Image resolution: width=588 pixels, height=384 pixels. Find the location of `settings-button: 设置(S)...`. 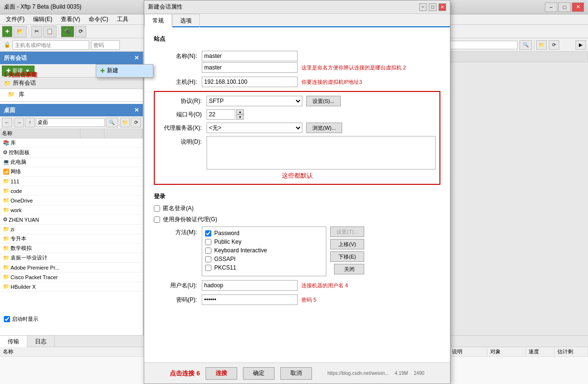

settings-button: 设置(S)... is located at coordinates (323, 101).